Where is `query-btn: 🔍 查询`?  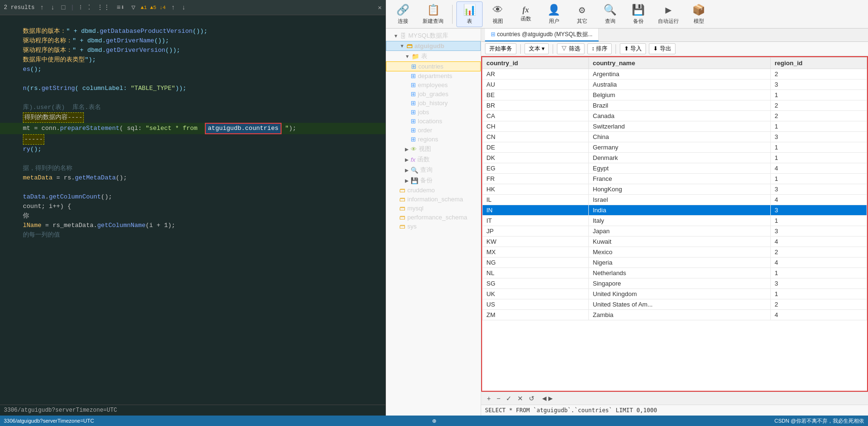 query-btn: 🔍 查询 is located at coordinates (610, 14).